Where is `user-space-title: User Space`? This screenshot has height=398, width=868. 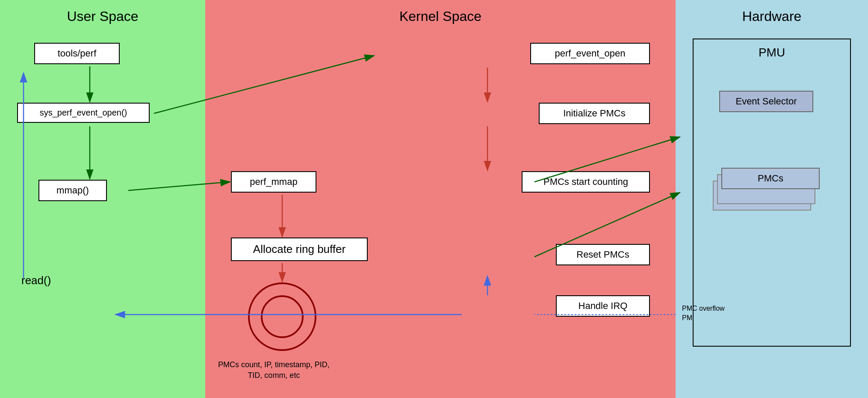 user-space-title: User Space is located at coordinates (103, 12).